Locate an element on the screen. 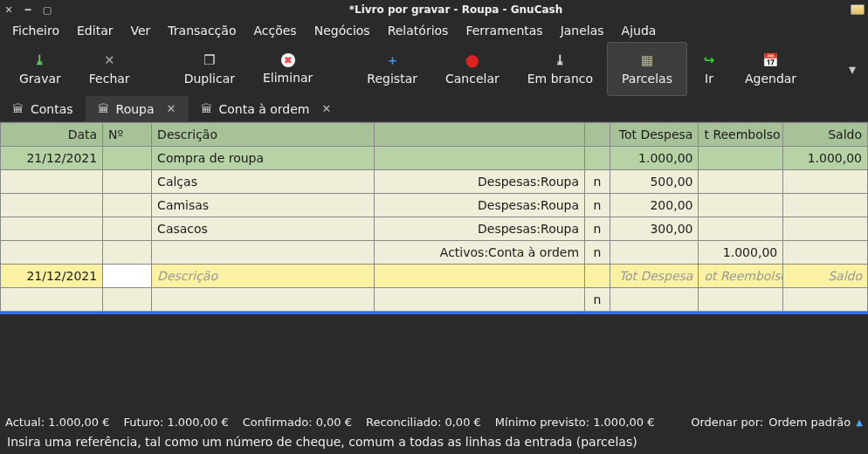  title-bar: ✕ ━ ▢ *Livro por gravar - Roupa - GnuCas… is located at coordinates (434, 10).